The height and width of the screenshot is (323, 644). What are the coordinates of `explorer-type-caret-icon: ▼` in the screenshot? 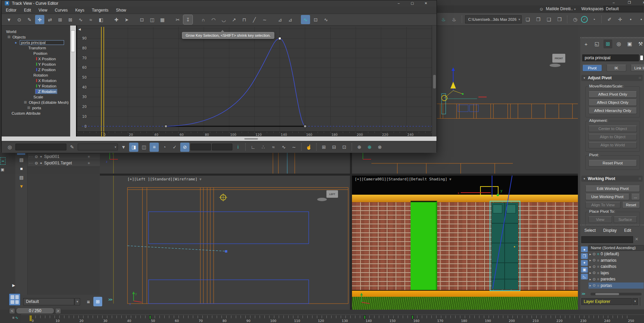 It's located at (635, 302).